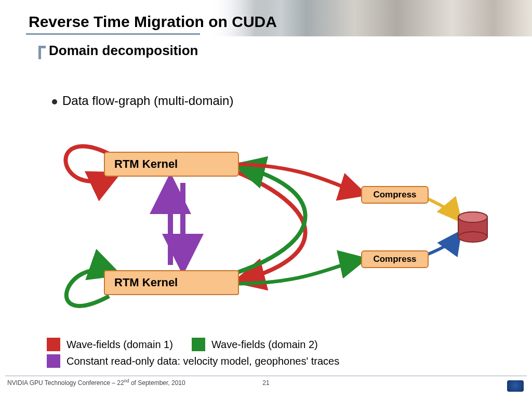 The image size is (532, 399). Describe the element at coordinates (272, 227) in the screenshot. I see `arrow-domain1-to-kernel2` at that location.